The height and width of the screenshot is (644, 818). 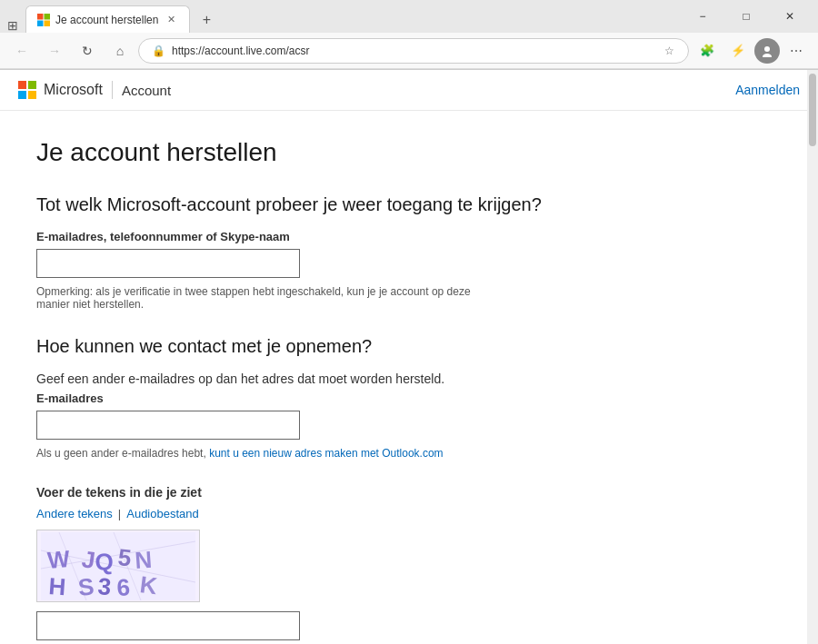 I want to click on logo-blue-square, so click(x=22, y=94).